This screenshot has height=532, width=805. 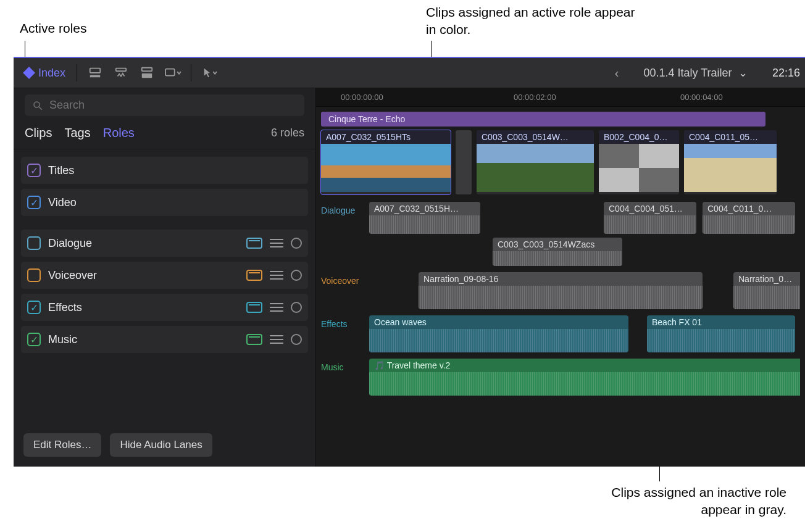 I want to click on ruler-tick: 00:00:00:00, so click(x=362, y=98).